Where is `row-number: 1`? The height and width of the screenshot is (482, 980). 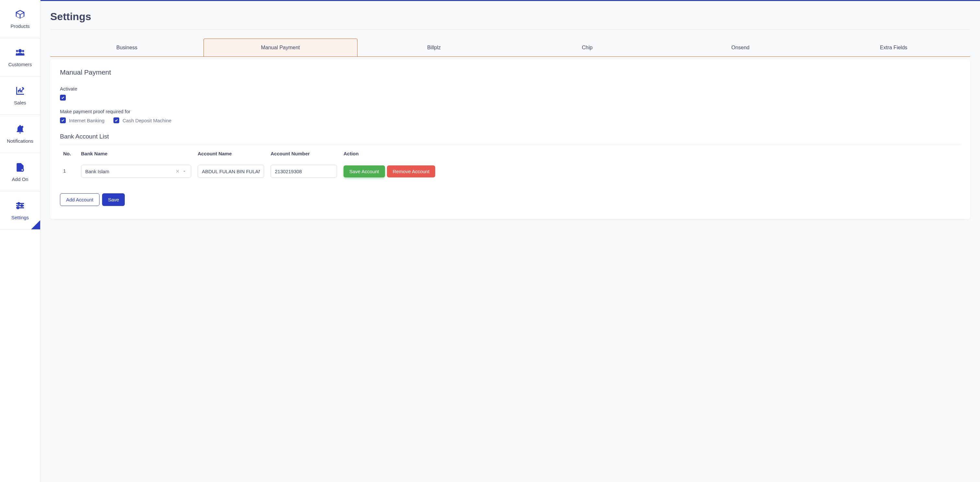
row-number: 1 is located at coordinates (72, 169).